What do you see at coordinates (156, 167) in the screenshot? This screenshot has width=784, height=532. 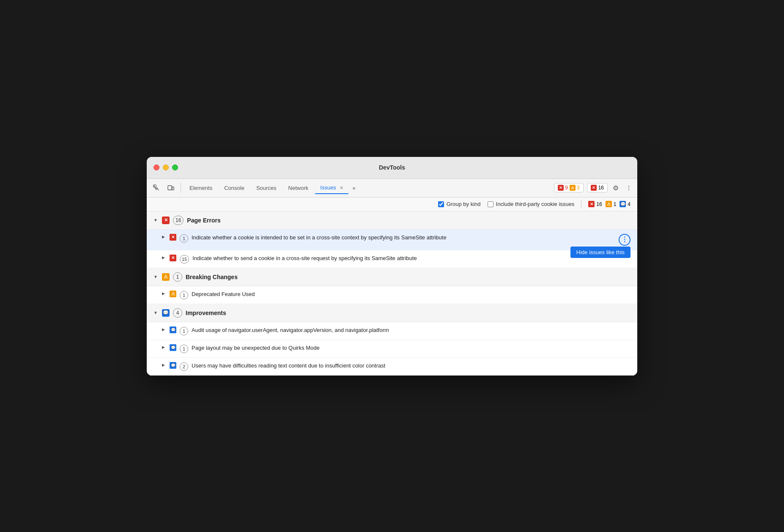 I see `close-button` at bounding box center [156, 167].